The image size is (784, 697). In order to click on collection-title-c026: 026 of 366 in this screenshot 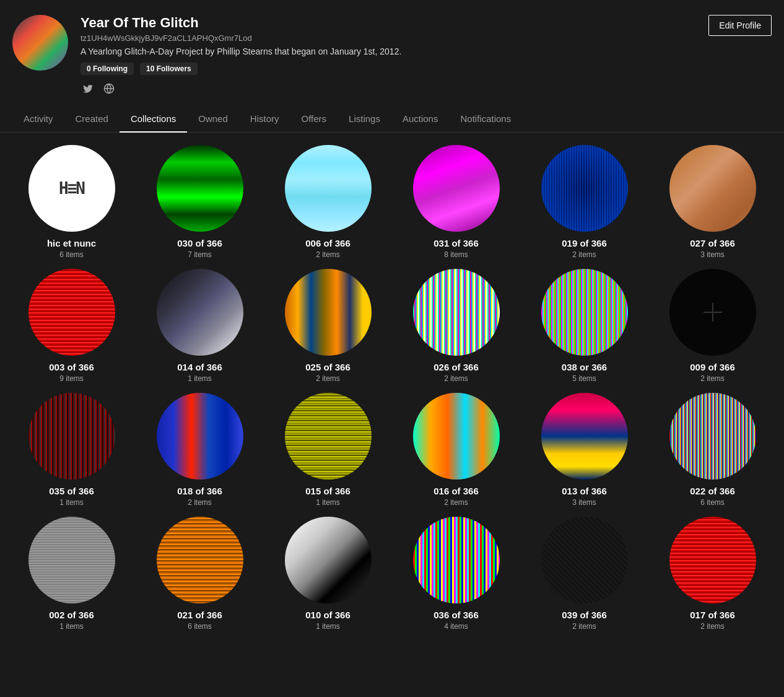, I will do `click(456, 367)`.